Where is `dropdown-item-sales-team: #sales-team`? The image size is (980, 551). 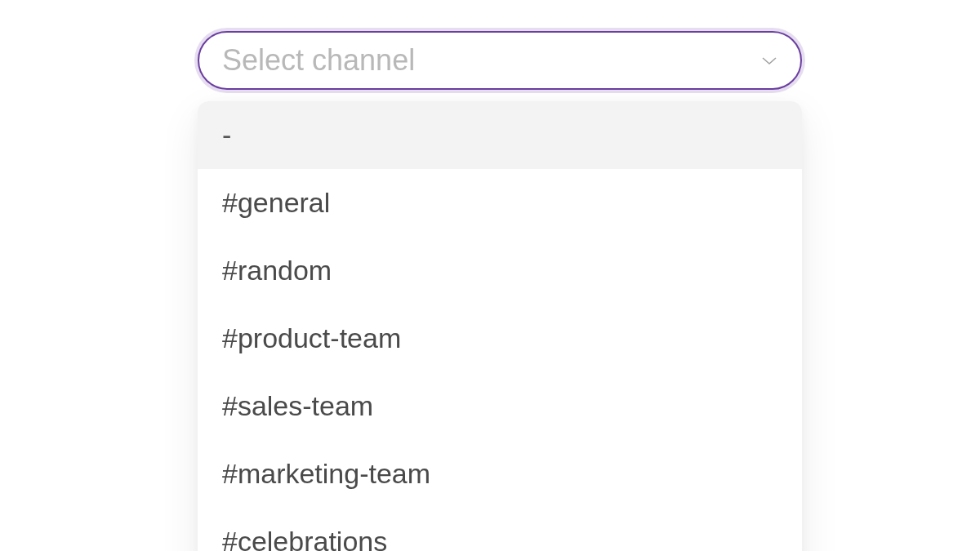
dropdown-item-sales-team: #sales-team is located at coordinates (500, 407).